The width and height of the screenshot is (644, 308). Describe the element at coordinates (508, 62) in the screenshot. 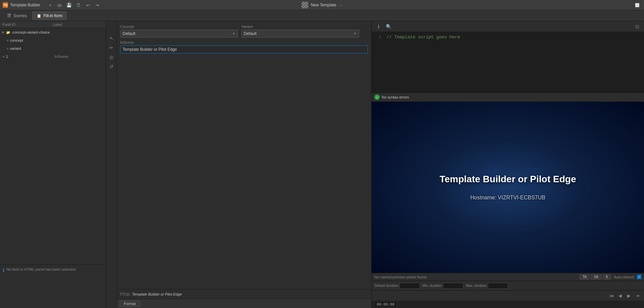

I see `code-editor: 1 // Template script goes here` at that location.